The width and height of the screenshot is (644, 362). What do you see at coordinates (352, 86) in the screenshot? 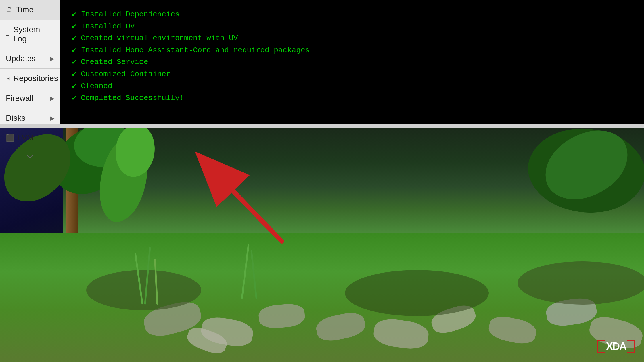
I see `terminal-line-7: ✔ Cleaned` at bounding box center [352, 86].